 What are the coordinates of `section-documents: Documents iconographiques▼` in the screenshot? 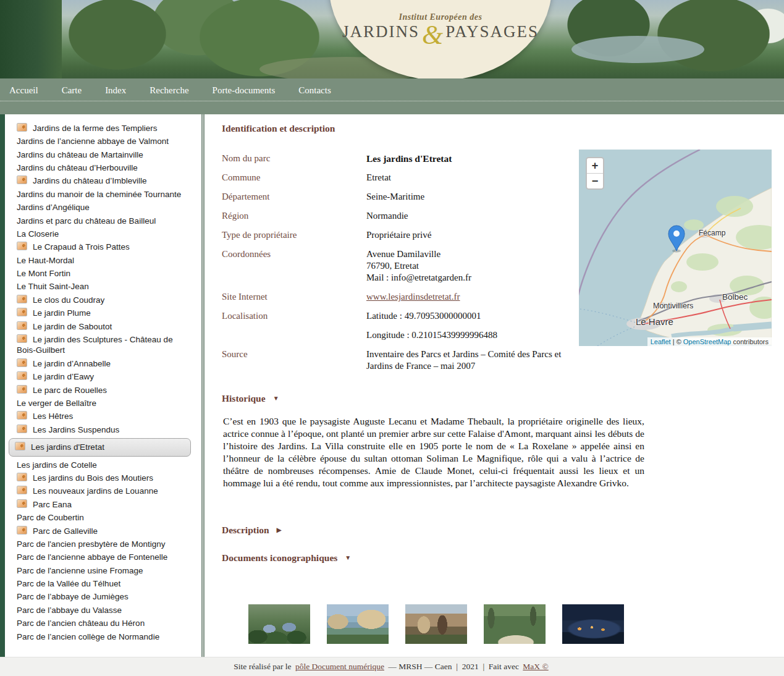 It's located at (287, 558).